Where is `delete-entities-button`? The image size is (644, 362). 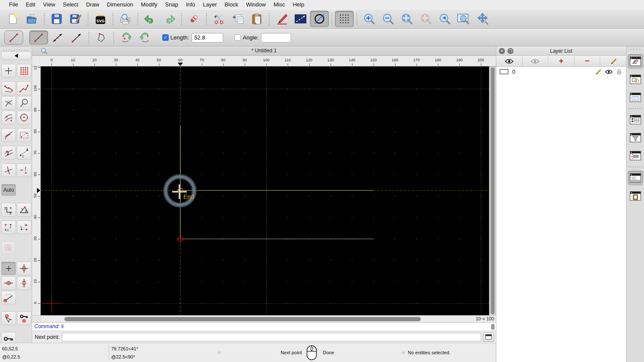 delete-entities-button is located at coordinates (194, 19).